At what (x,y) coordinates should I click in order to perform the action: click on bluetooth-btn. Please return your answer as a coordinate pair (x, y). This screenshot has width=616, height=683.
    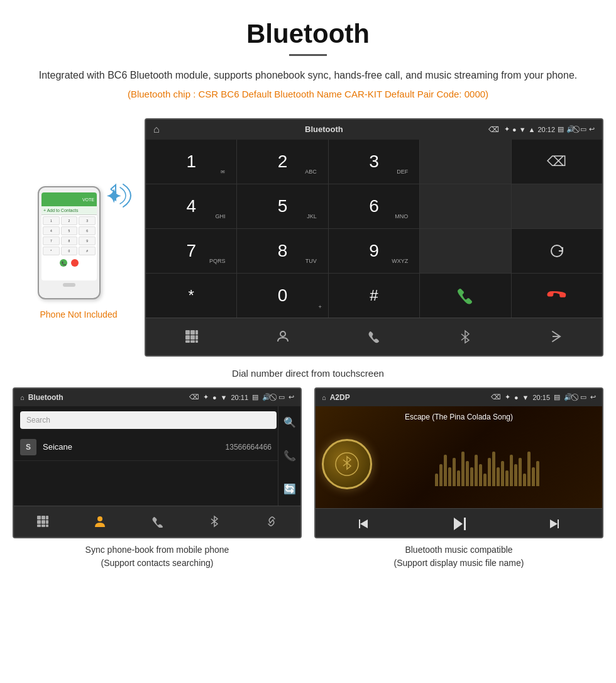
    Looking at the image, I should click on (465, 337).